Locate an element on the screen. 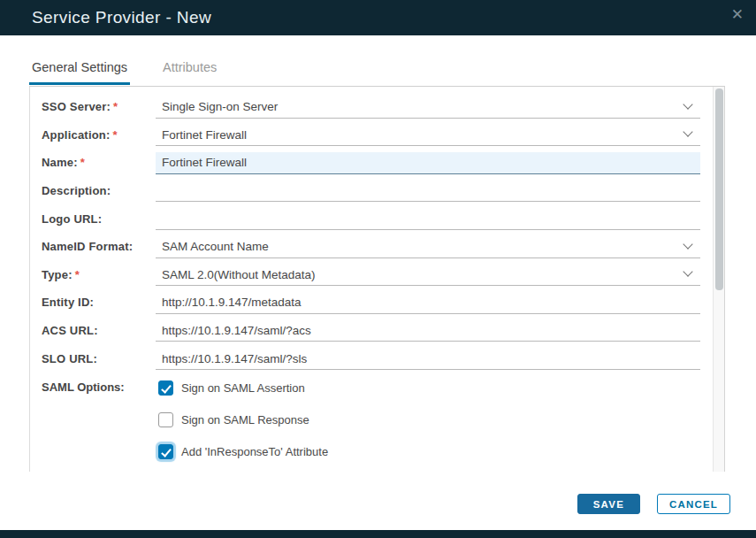  scrollbar-thumb is located at coordinates (720, 189).